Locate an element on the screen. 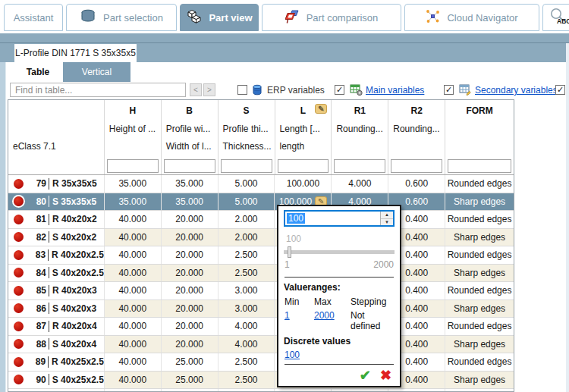  column-header-S: S Profile thi... Thickness... is located at coordinates (247, 137).